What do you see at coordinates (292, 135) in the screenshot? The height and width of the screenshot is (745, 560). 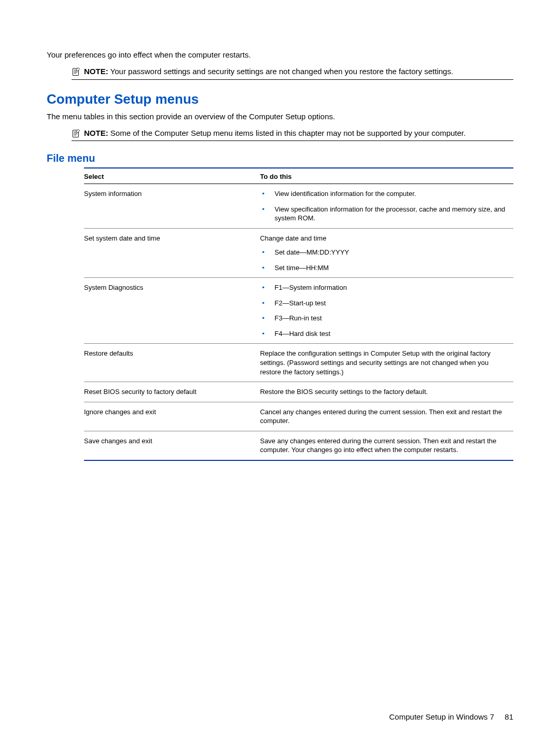 I see `note-block-2: NOTE: Some of the Computer Setup menu it…` at bounding box center [292, 135].